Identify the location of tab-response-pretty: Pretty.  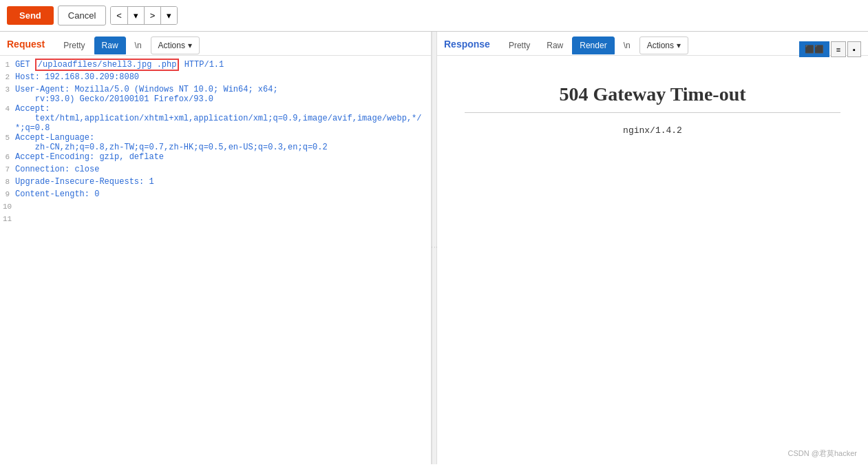
(519, 45).